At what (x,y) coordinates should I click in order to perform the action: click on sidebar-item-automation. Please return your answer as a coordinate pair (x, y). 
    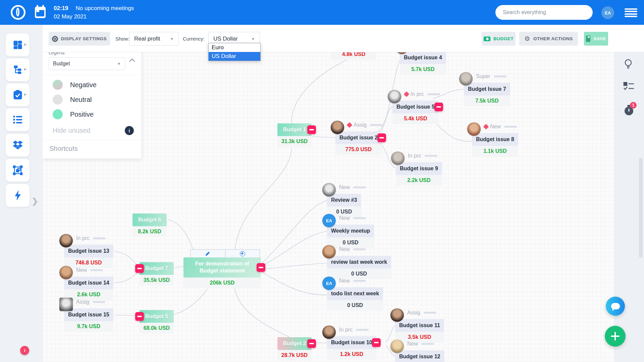
    Looking at the image, I should click on (17, 195).